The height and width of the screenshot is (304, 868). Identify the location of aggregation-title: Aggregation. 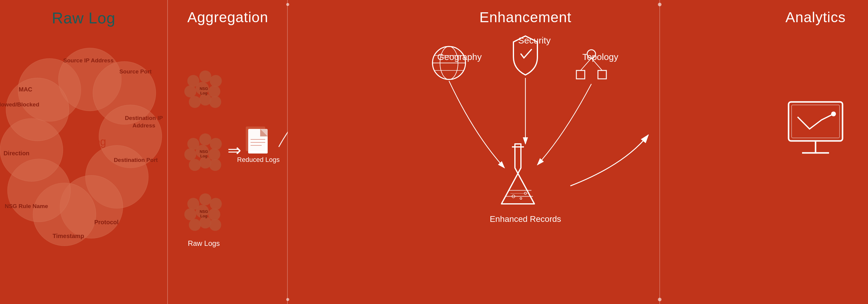
(228, 13).